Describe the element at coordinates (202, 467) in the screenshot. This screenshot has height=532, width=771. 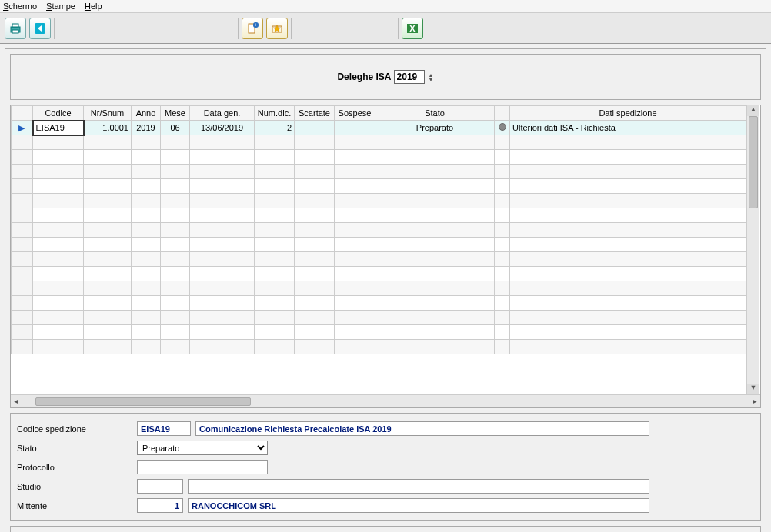
I see `field-protocollo` at that location.